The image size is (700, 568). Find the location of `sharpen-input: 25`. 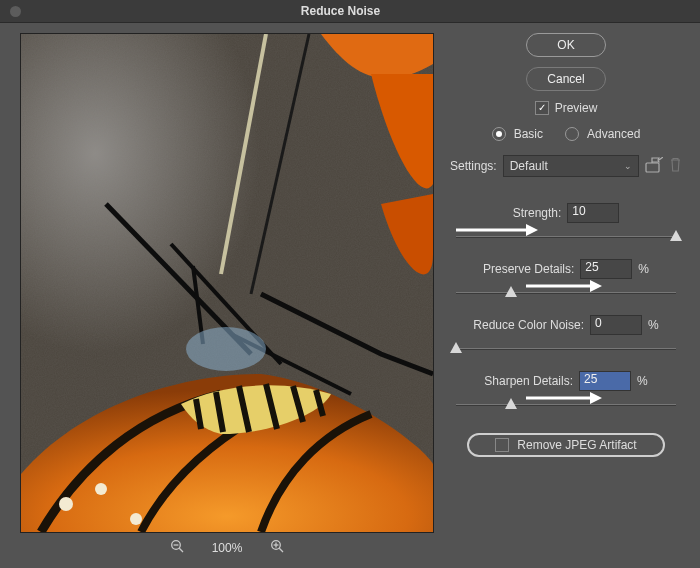

sharpen-input: 25 is located at coordinates (605, 381).